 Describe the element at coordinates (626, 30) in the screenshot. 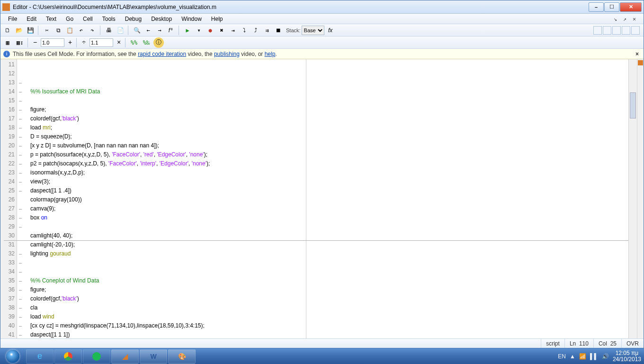

I see `tile-4-button` at that location.